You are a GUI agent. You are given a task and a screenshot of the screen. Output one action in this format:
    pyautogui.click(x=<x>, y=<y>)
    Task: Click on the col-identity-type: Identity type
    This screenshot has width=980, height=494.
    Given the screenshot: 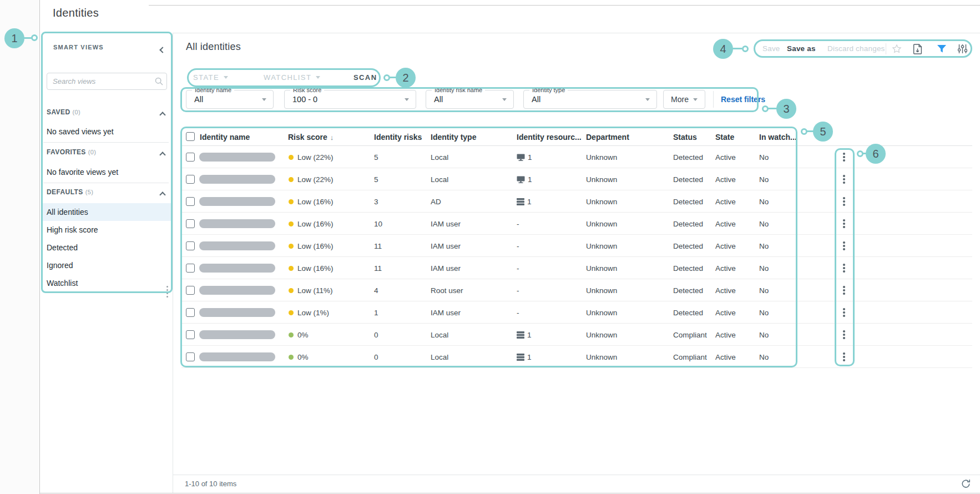 What is the action you would take?
    pyautogui.click(x=453, y=137)
    